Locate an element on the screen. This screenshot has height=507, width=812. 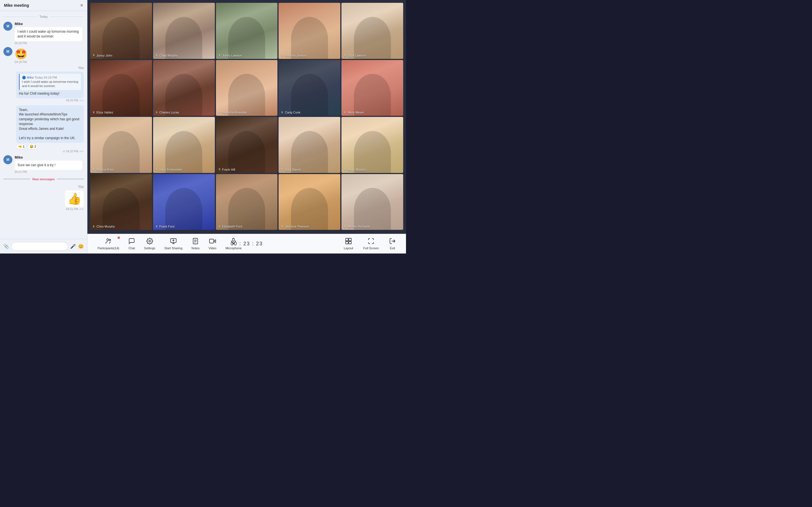
notes-button: Notes is located at coordinates (195, 244).